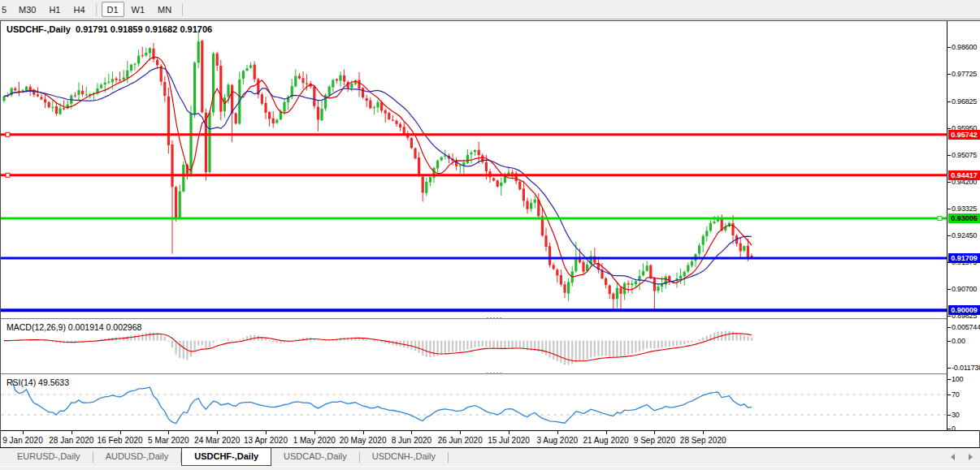 The width and height of the screenshot is (980, 470). Describe the element at coordinates (952, 457) in the screenshot. I see `tab-scroll-left-icon` at that location.